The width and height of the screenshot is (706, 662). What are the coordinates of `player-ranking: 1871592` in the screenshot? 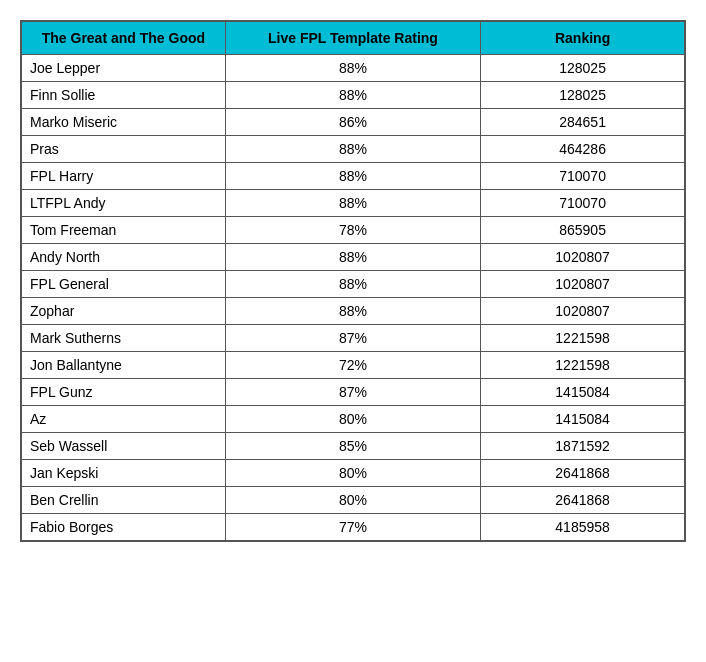 It's located at (583, 446).